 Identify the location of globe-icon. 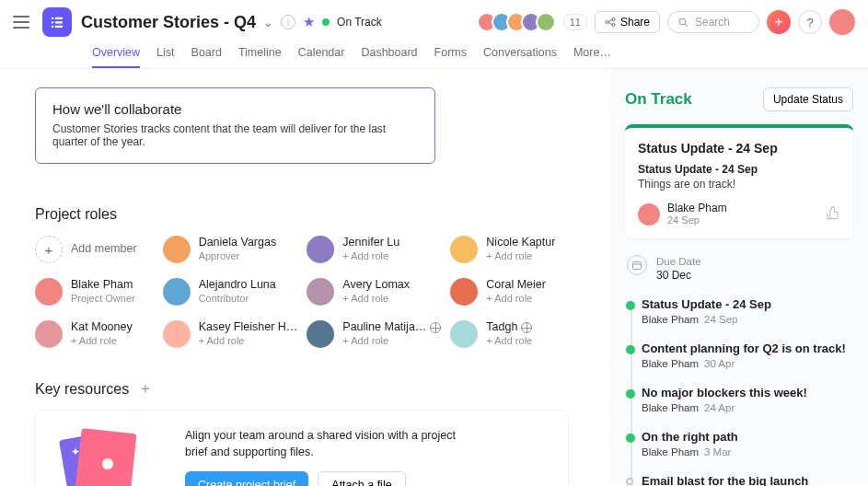
(435, 328).